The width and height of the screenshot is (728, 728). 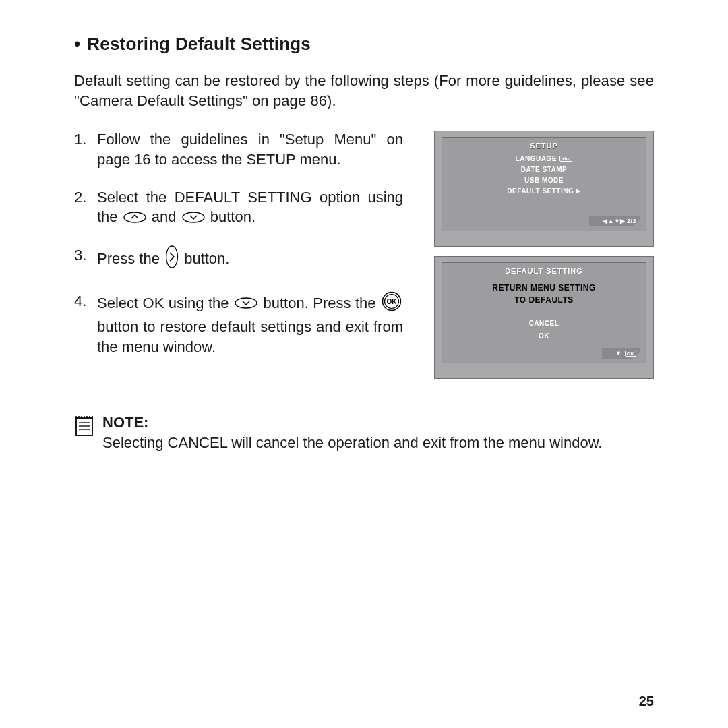 I want to click on step-1-text: Follow the guidelines in "Setup Menu" on…, so click(x=250, y=150).